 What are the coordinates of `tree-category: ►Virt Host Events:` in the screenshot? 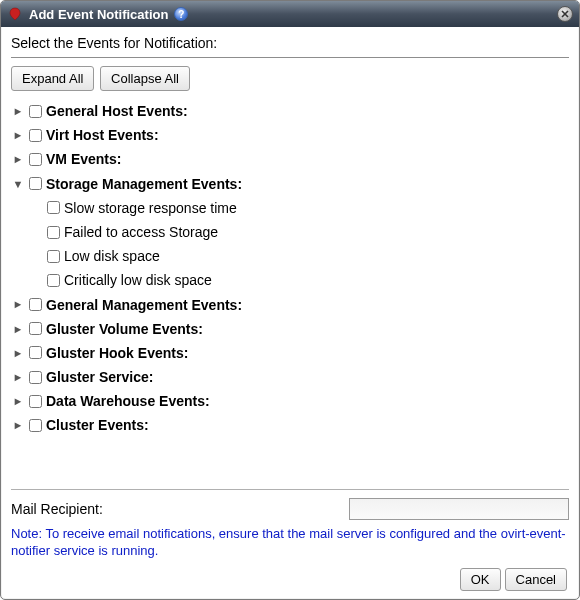 It's located at (290, 135).